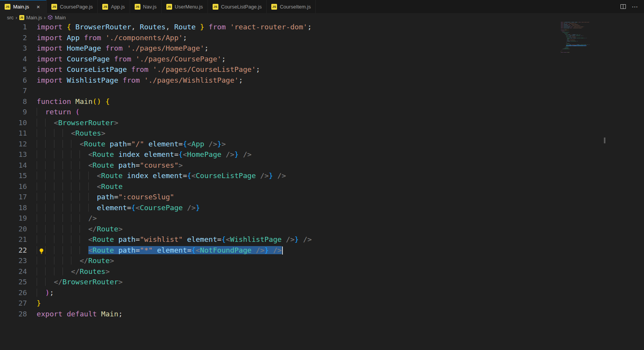  What do you see at coordinates (42, 250) in the screenshot?
I see `lightbulb-icon` at bounding box center [42, 250].